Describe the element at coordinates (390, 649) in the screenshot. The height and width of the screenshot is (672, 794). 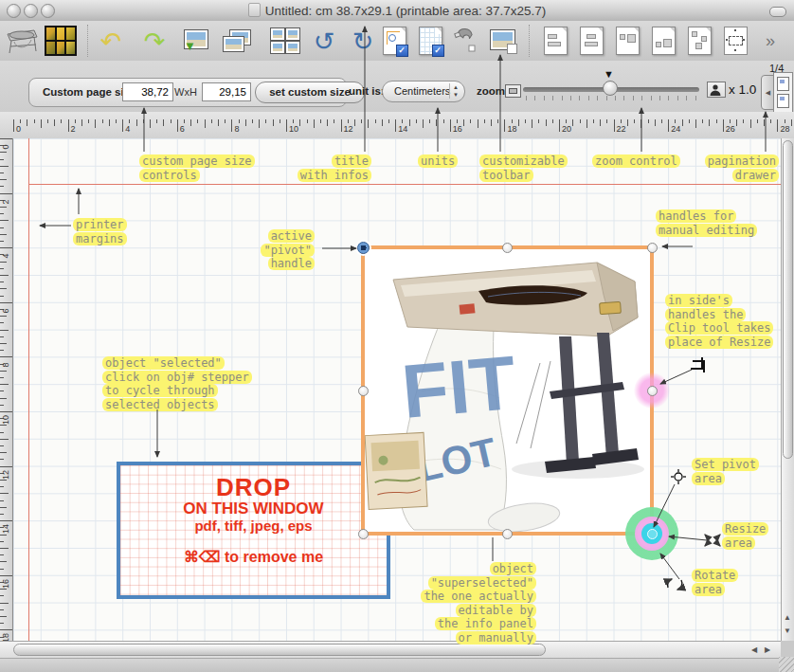
I see `horizontal-scrollbar: ◀ ▶` at that location.